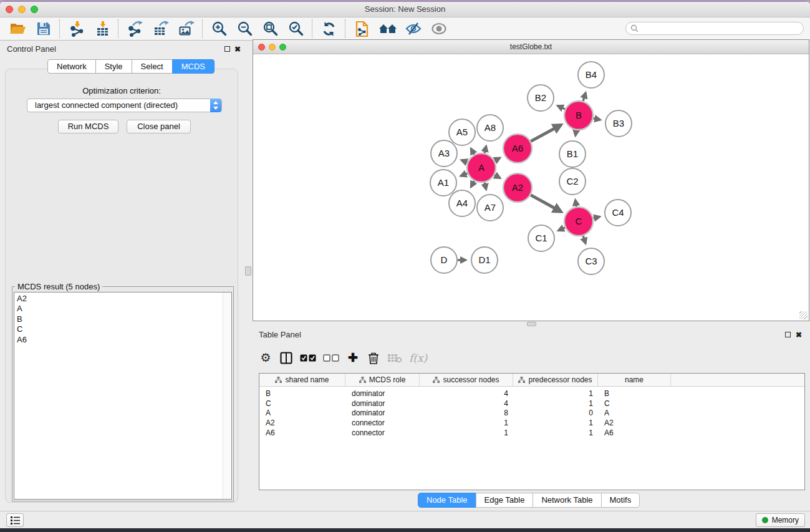 The image size is (810, 532). What do you see at coordinates (124, 309) in the screenshot?
I see `mcds-result-item: A` at bounding box center [124, 309].